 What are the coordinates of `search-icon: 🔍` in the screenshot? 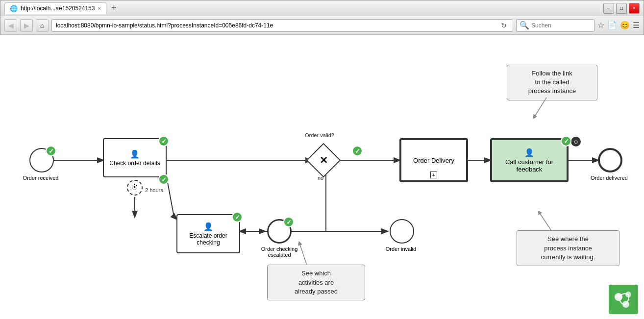 It's located at (524, 25).